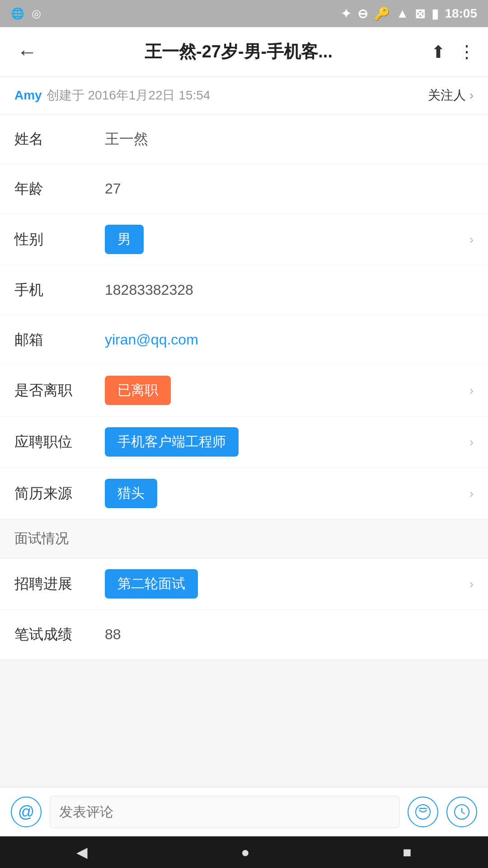 The image size is (488, 868). What do you see at coordinates (287, 584) in the screenshot?
I see `field-value: 第二轮面试` at bounding box center [287, 584].